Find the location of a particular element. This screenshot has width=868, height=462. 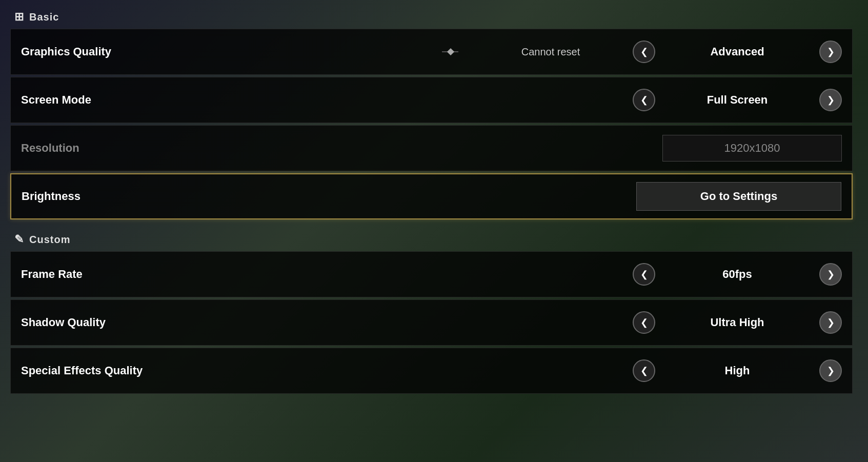

special-effects-prev-button: ❮ is located at coordinates (644, 371).